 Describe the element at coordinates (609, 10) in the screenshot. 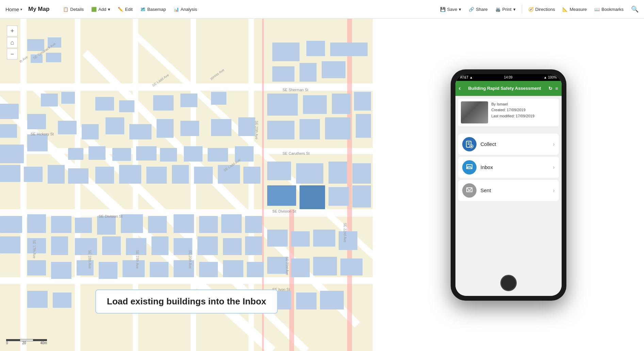

I see `bookmarks-button: 📖 Bookmarks` at that location.